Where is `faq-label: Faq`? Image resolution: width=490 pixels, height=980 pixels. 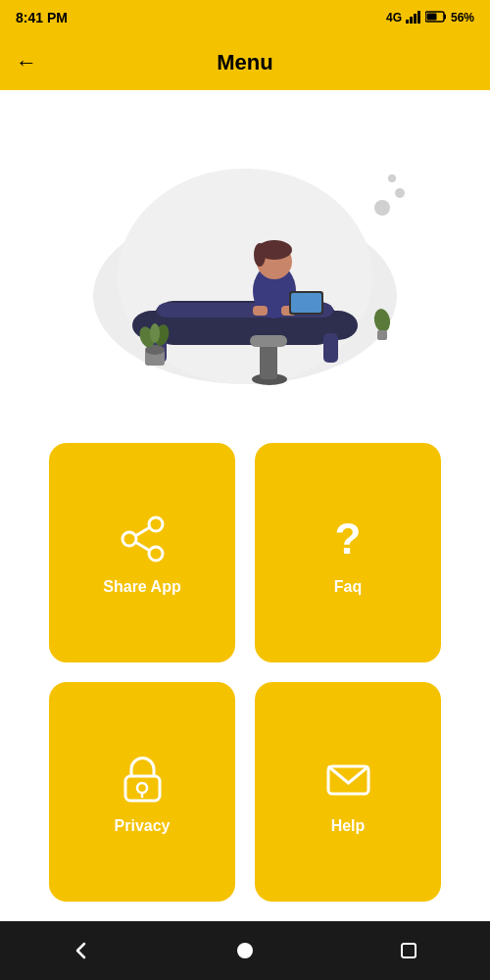 faq-label: Faq is located at coordinates (348, 587).